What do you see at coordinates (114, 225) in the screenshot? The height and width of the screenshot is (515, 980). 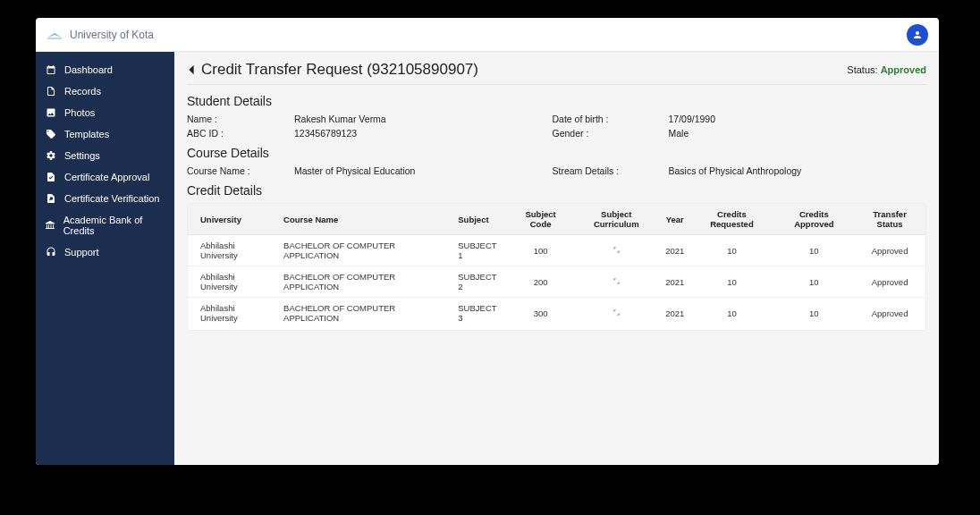 I see `sidebar-item-label: Academic Bank of Credits` at bounding box center [114, 225].